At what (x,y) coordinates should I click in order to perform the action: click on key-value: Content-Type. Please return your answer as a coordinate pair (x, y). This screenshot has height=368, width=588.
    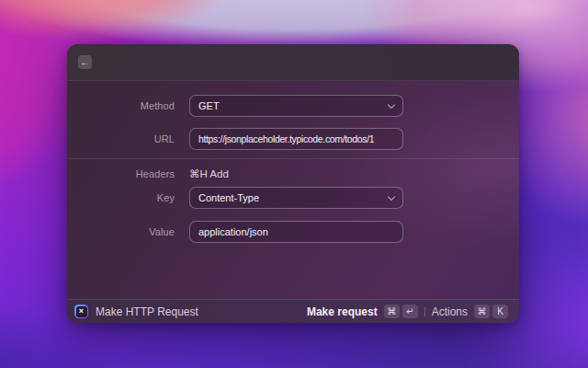
    Looking at the image, I should click on (229, 198).